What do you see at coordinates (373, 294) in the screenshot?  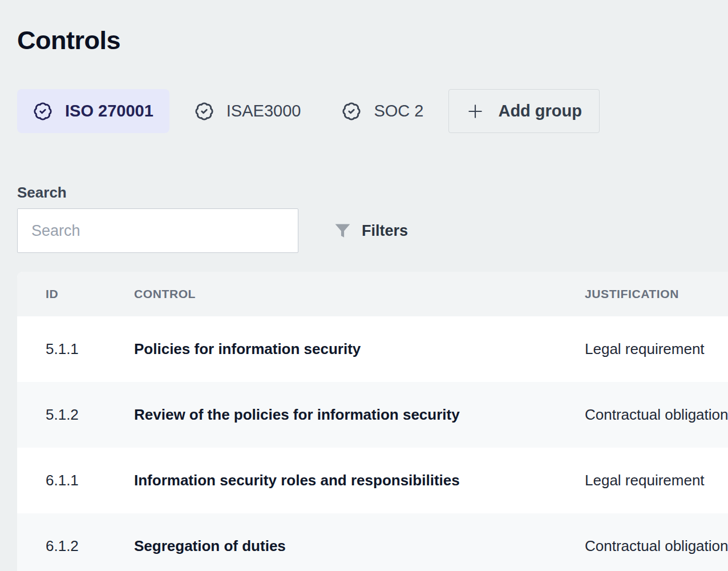 I see `table-header-row: IDCONTROLJUSTIFICATION` at bounding box center [373, 294].